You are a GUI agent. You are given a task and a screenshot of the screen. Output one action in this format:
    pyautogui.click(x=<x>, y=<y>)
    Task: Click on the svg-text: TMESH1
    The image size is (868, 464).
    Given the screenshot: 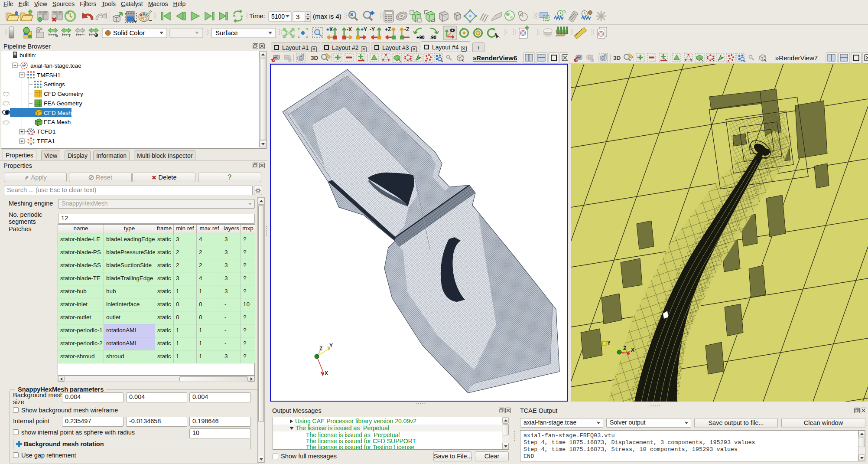 What is the action you would take?
    pyautogui.click(x=49, y=75)
    